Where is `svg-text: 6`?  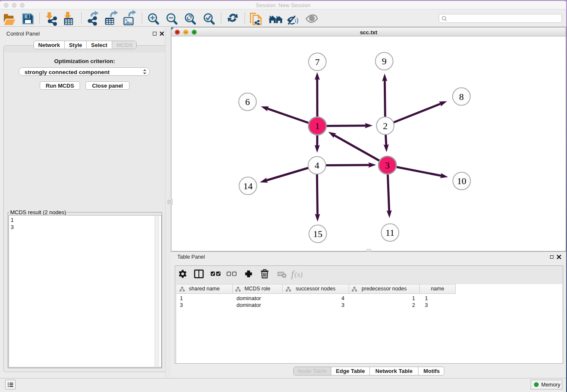 svg-text: 6 is located at coordinates (248, 102).